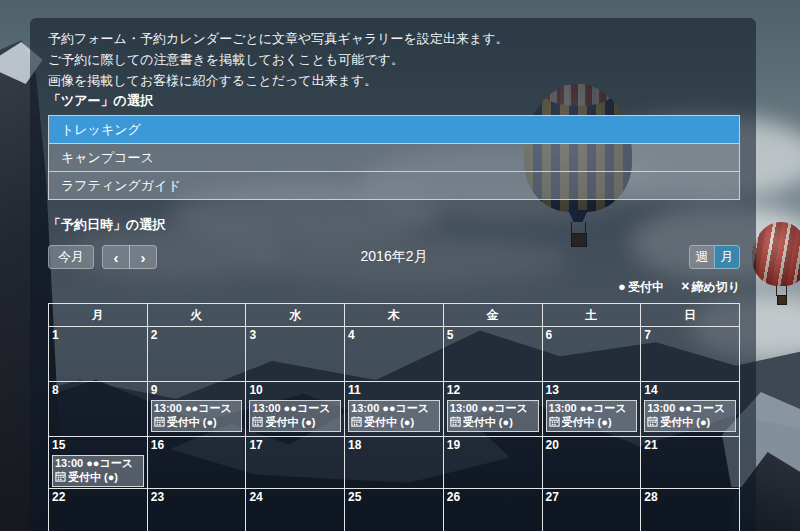 Image resolution: width=800 pixels, height=531 pixels. I want to click on day-cell: 1313:00 ●●コース受付中 (●), so click(592, 410).